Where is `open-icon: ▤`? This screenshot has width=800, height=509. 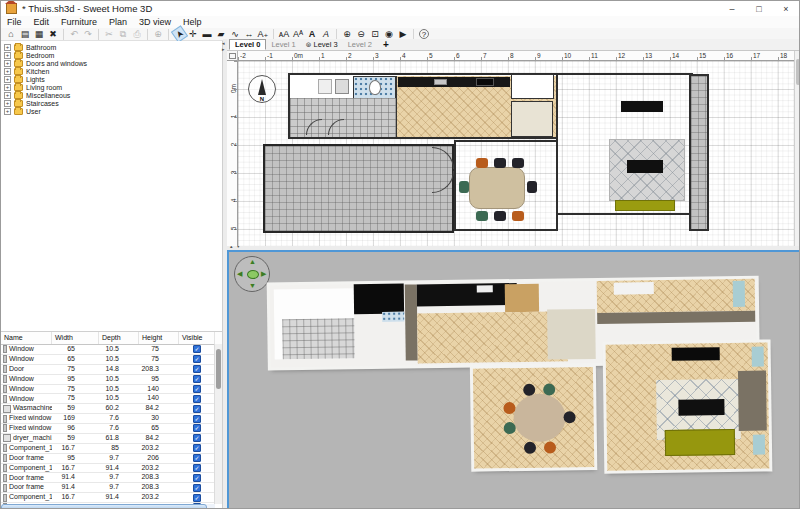
open-icon: ▤ is located at coordinates (26, 34).